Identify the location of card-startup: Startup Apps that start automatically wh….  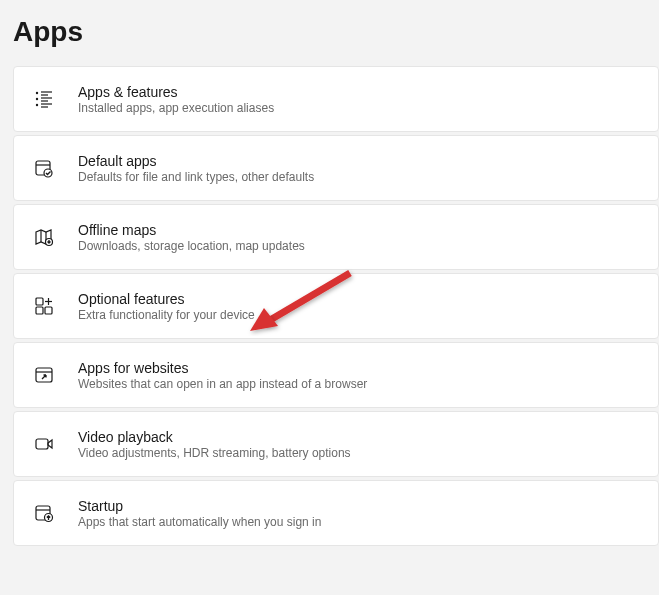
(336, 513).